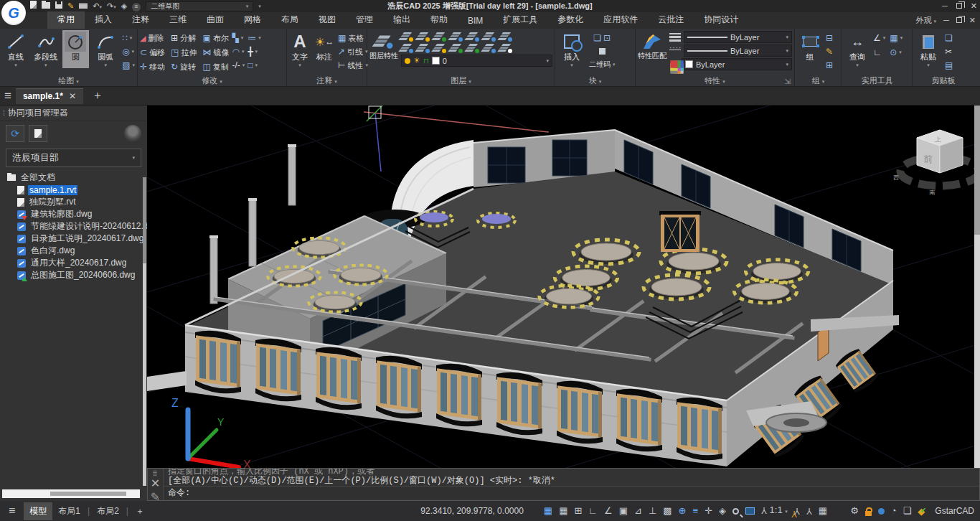 Image resolution: width=980 pixels, height=521 pixels. What do you see at coordinates (603, 52) in the screenshot?
I see `qrcode-icon` at bounding box center [603, 52].